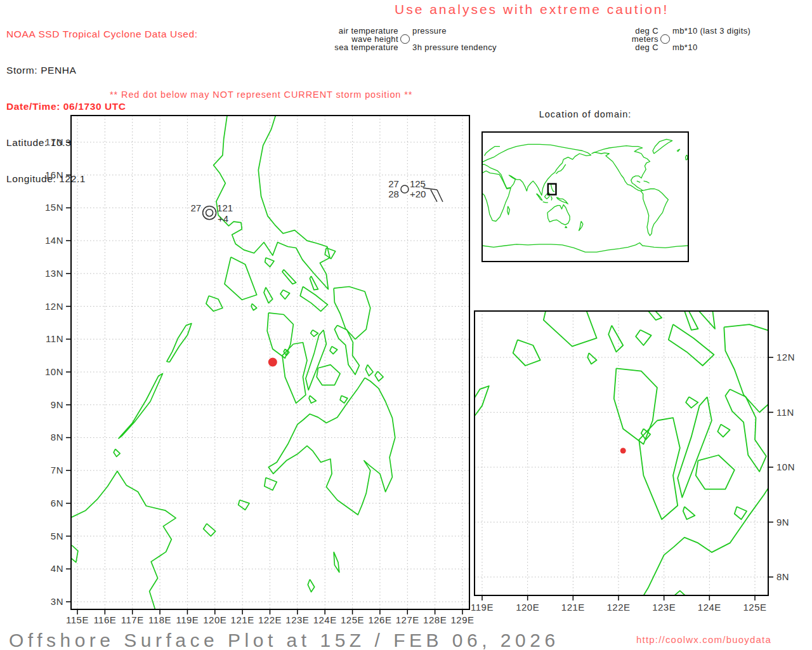  Describe the element at coordinates (57, 503) in the screenshot. I see `main-map-y-label: 6N` at that location.